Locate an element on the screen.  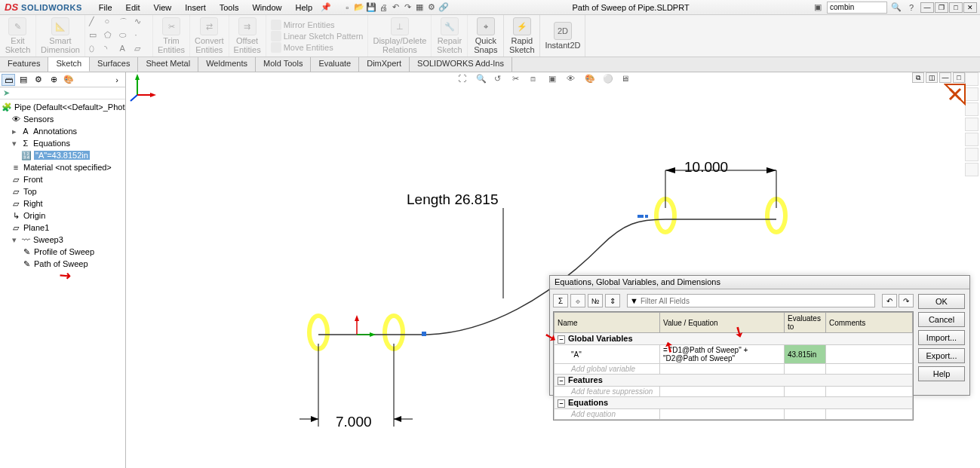
circle-icon: ○ is located at coordinates (110, 23).